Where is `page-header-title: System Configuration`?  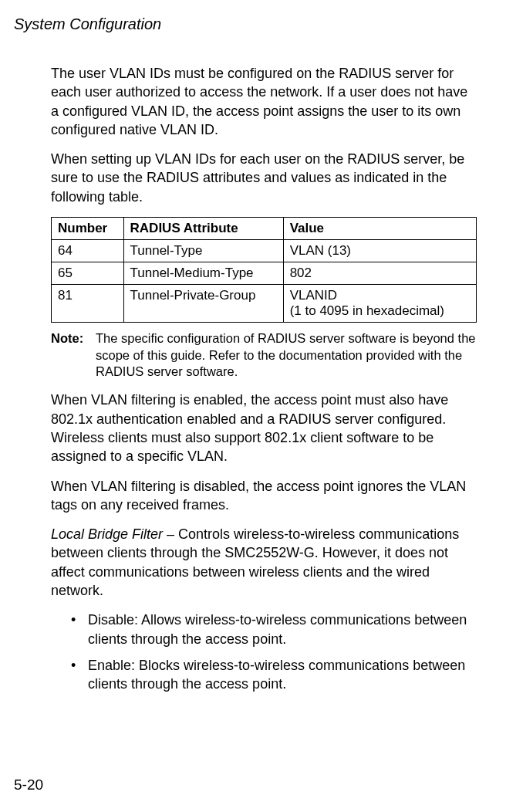 page-header-title: System Configuration is located at coordinates (88, 24).